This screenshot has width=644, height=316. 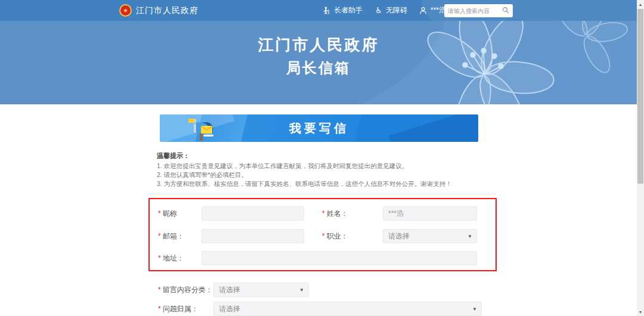 What do you see at coordinates (430, 236) in the screenshot?
I see `occupation-select: 请选择 ▼` at bounding box center [430, 236].